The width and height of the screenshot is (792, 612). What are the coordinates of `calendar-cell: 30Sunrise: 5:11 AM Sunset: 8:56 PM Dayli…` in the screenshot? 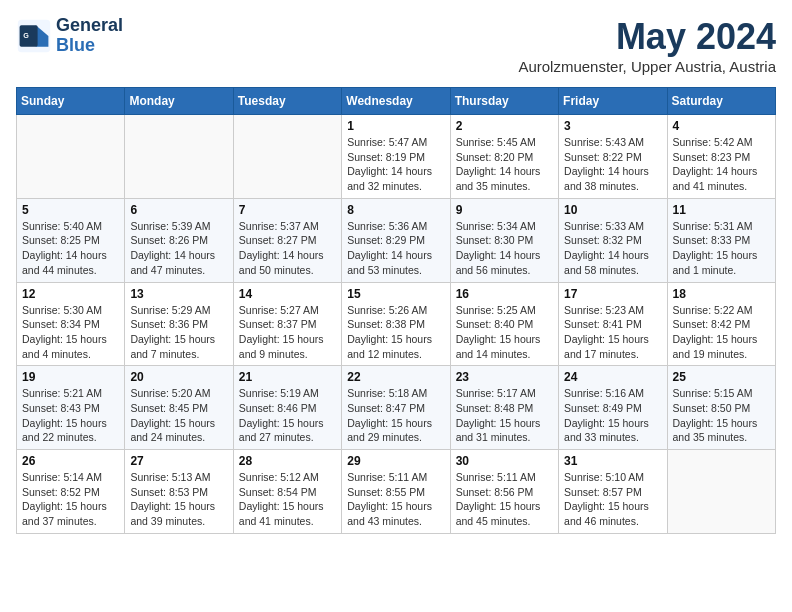 It's located at (504, 492).